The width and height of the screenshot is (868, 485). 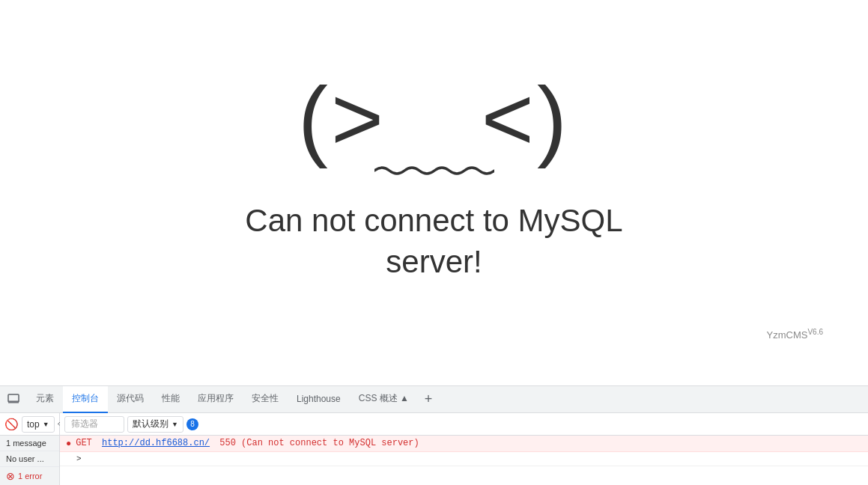 I want to click on face-open-paren: (, so click(x=315, y=118).